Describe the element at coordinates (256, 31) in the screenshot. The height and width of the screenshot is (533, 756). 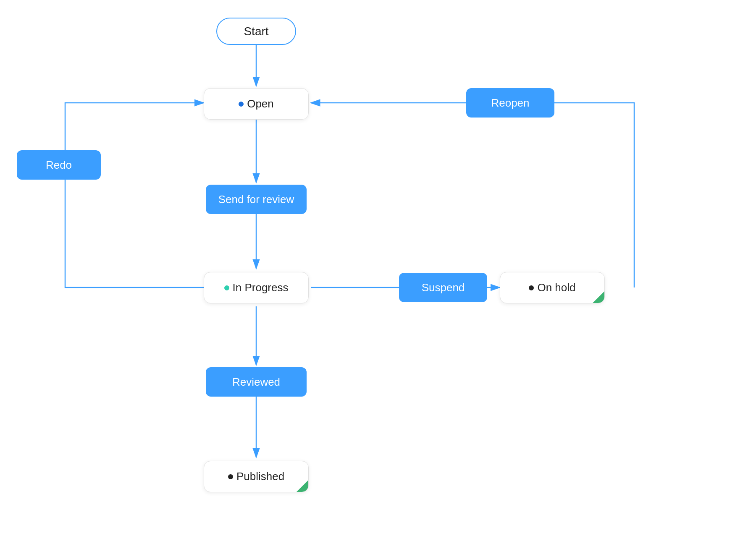
I see `start-label: Start` at that location.